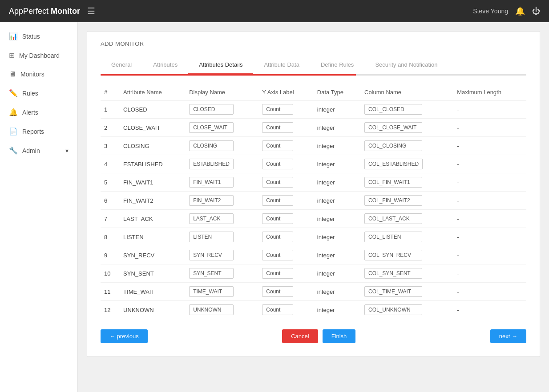  Describe the element at coordinates (282, 65) in the screenshot. I see `tab-attribute-data: Attribute Data` at that location.